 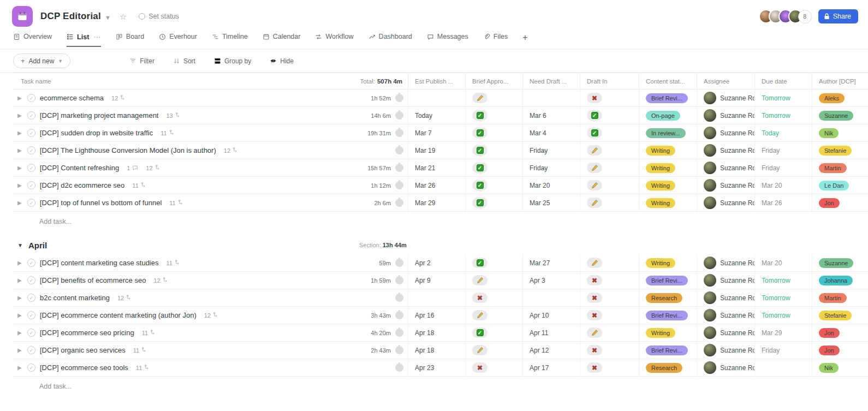 I want to click on column-header: Author [DCP], so click(x=840, y=81).